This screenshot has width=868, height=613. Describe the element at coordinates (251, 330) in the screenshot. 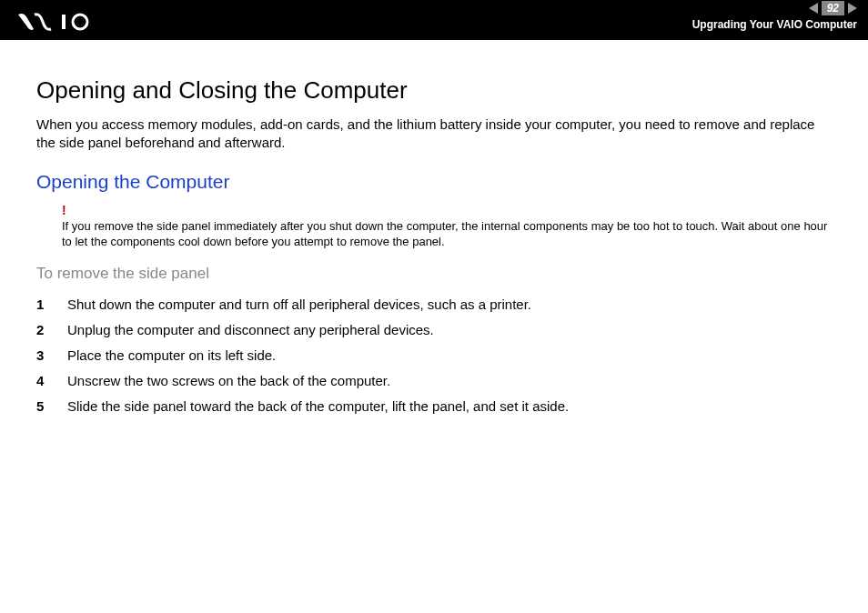

I see `step-text: Unplug the computer and disconnect any p…` at that location.